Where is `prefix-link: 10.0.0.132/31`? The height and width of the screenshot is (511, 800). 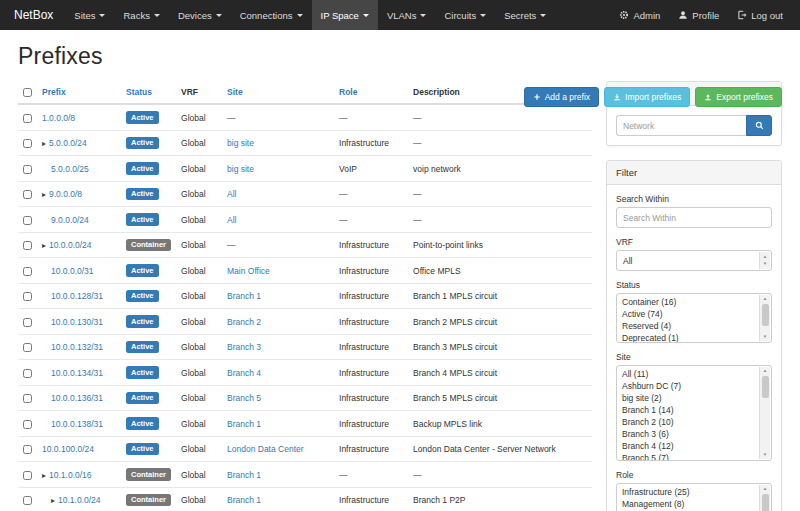
prefix-link: 10.0.0.132/31 is located at coordinates (77, 347).